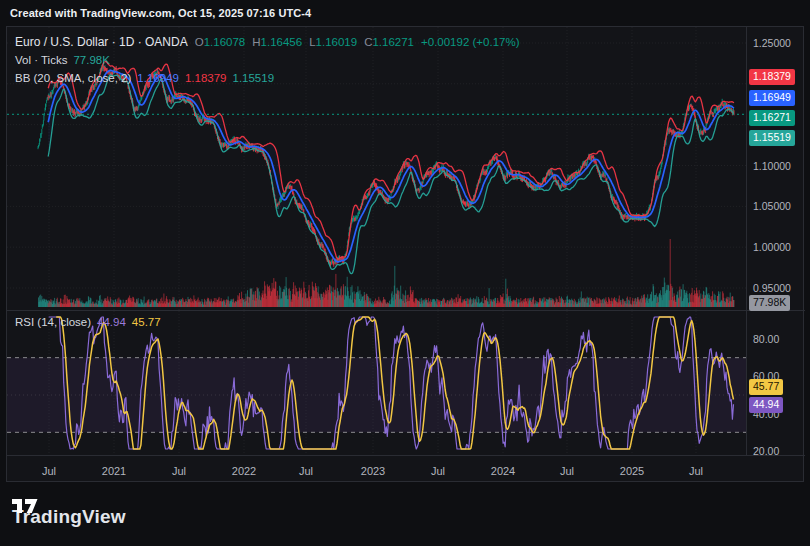  I want to click on time-tick-label: 2023, so click(373, 471).